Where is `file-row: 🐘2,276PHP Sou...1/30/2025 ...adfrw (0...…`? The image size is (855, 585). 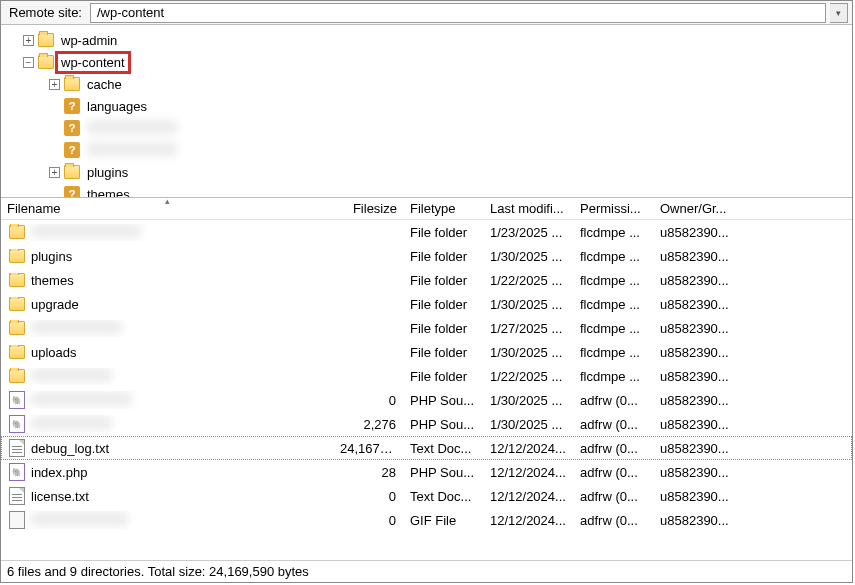
file-row: 🐘2,276PHP Sou...1/30/2025 ...adfrw (0...… is located at coordinates (426, 424).